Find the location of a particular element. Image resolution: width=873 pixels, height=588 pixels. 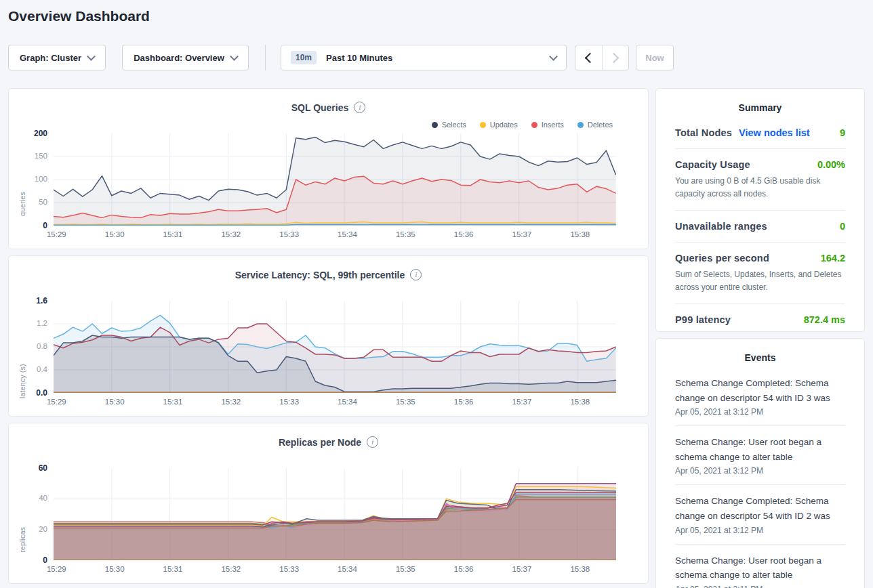

now-button-label: Now is located at coordinates (655, 58).